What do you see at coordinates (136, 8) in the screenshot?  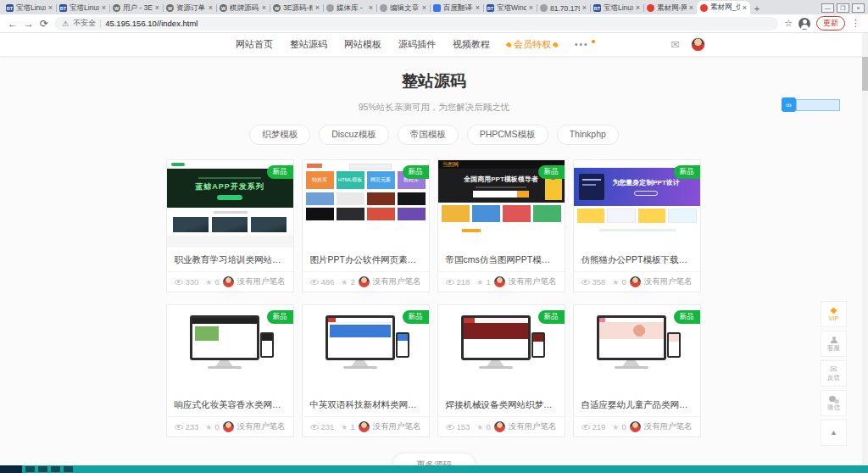 I see `tab-user-3e: W 用户 - 3E ×` at bounding box center [136, 8].